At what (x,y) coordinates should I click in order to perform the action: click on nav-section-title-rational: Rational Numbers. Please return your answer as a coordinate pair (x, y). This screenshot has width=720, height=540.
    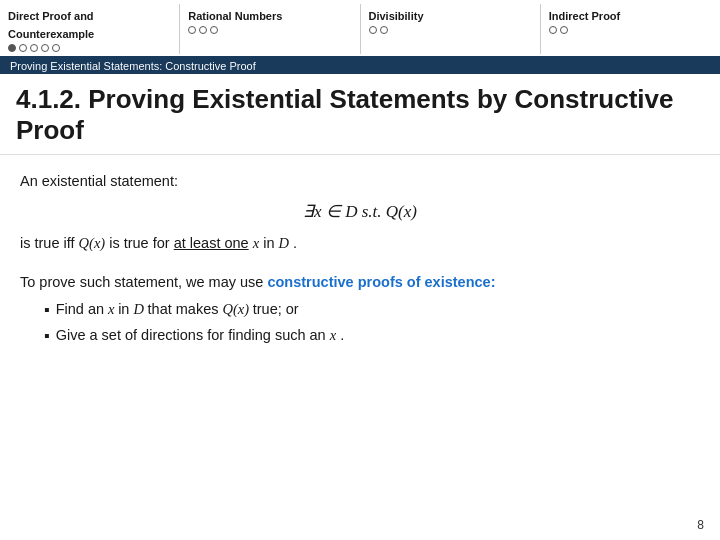
    Looking at the image, I should click on (235, 16).